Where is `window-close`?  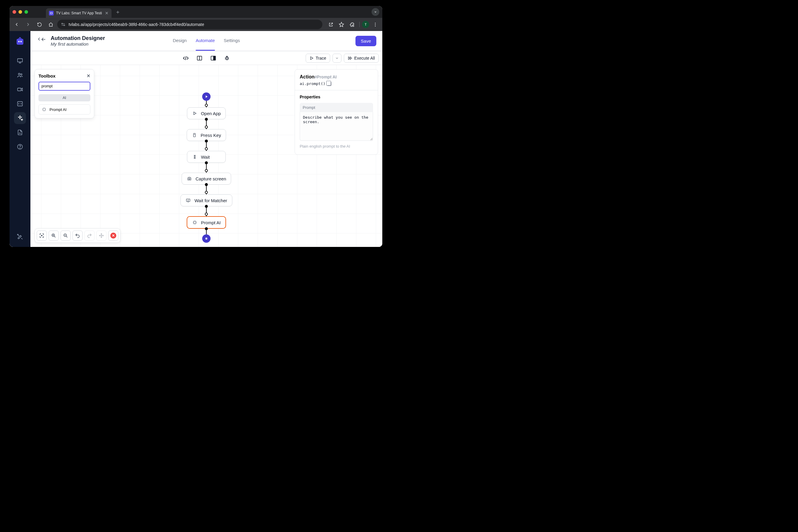 window-close is located at coordinates (14, 12).